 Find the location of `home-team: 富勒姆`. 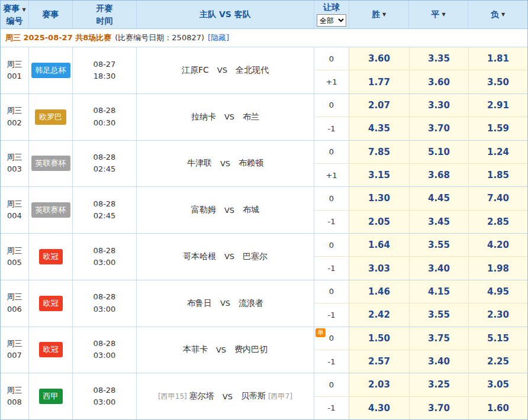

home-team: 富勒姆 is located at coordinates (204, 210).